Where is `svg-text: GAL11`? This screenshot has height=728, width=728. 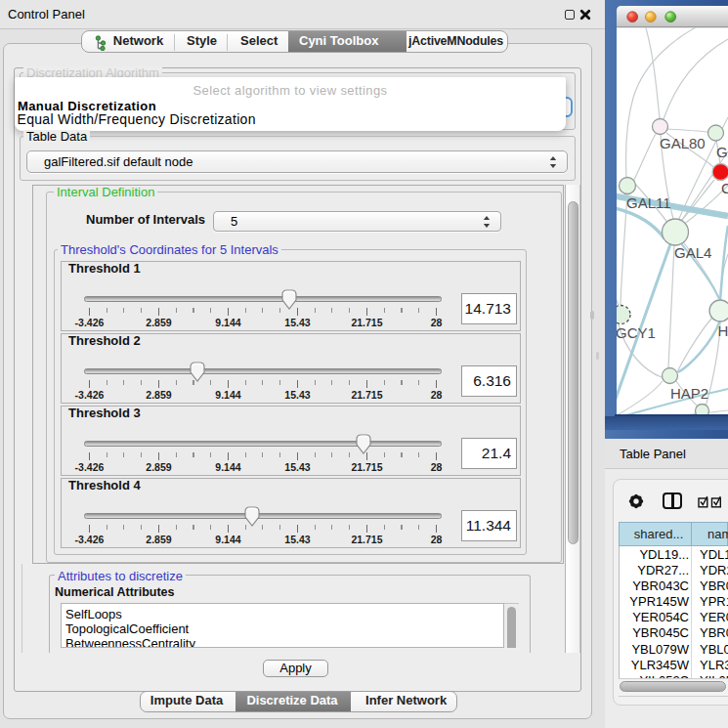
svg-text: GAL11 is located at coordinates (649, 203).